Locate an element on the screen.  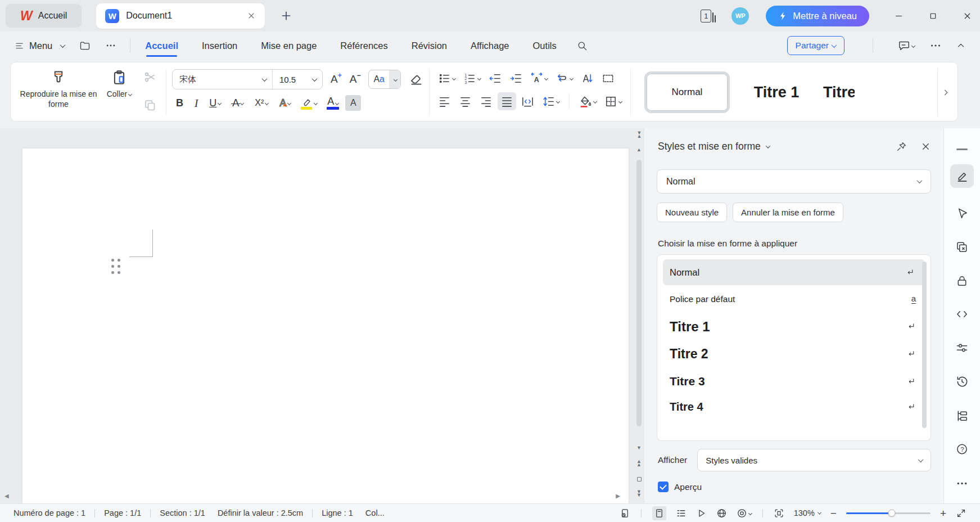
bullets-button is located at coordinates (446, 78).